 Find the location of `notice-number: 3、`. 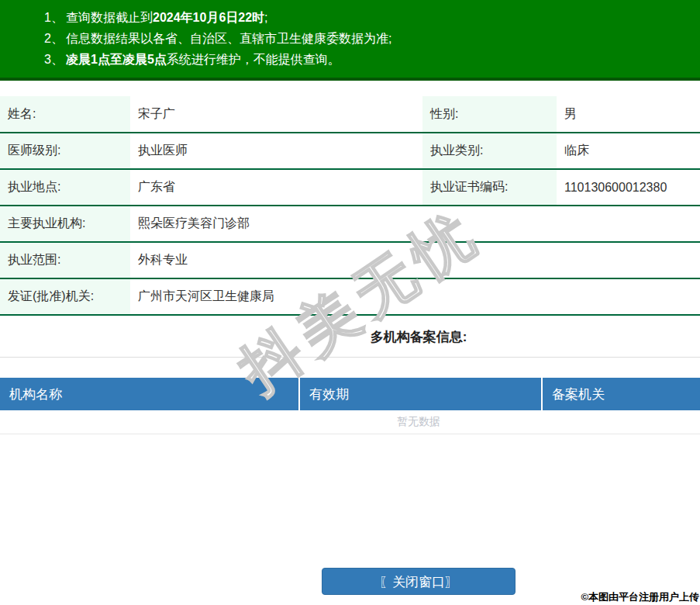

notice-number: 3、 is located at coordinates (55, 59).